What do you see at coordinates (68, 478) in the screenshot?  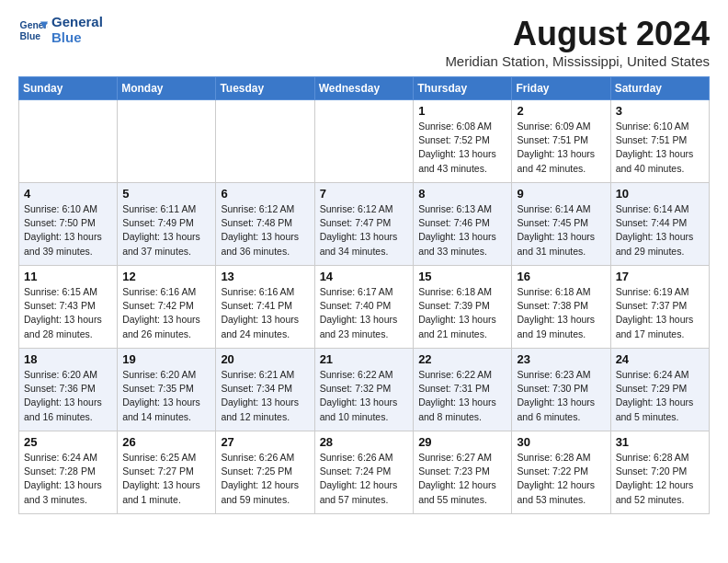 I see `day-info: Sunrise: 6:24 AM Sunset: 7:28 PM Dayligh…` at bounding box center [68, 478].